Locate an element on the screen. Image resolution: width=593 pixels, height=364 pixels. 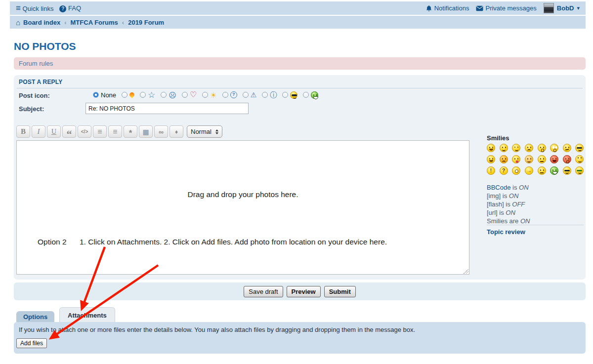
bbcode-tag-label: [url] is located at coordinates (492, 212).